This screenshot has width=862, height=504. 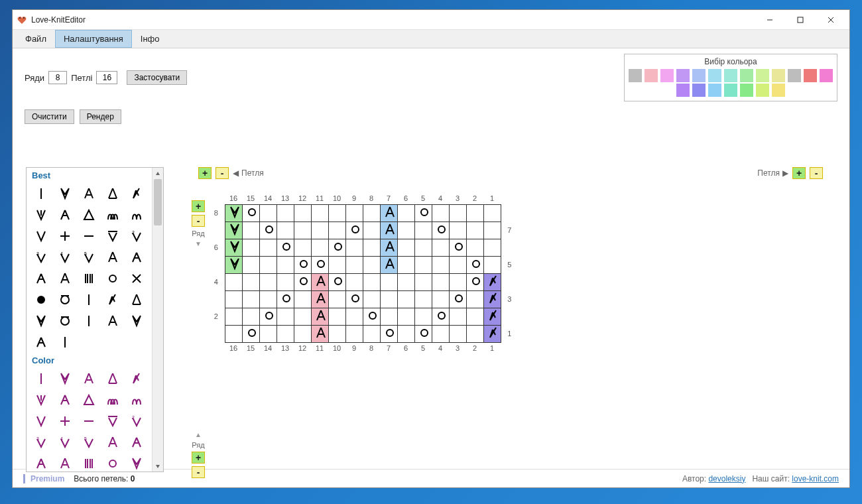 I want to click on maximize-button, so click(x=800, y=20).